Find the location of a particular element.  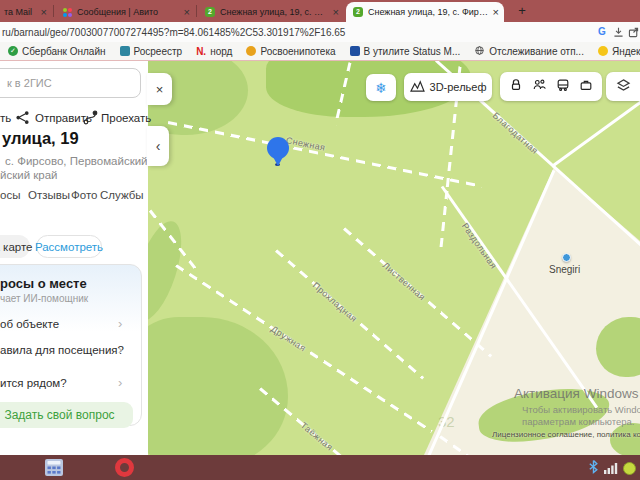

street-label: Таёжная is located at coordinates (317, 436).